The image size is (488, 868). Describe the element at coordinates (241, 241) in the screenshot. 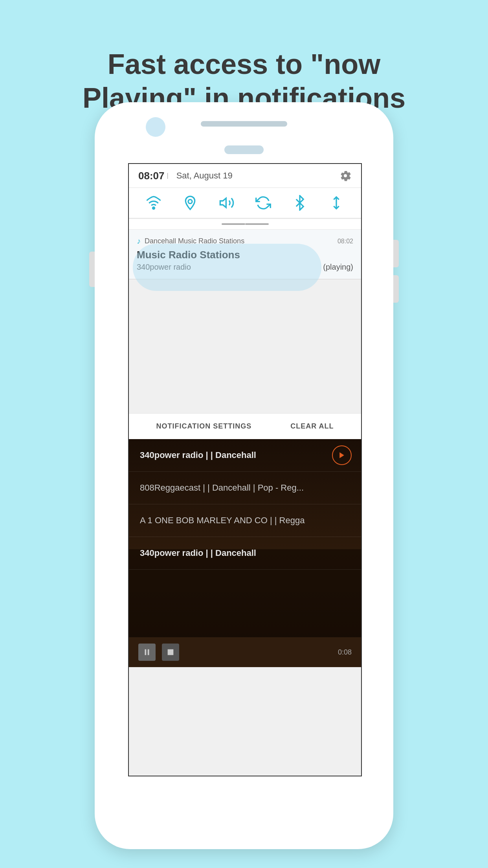

I see `notification-app-name: Dancehall Music Radio Stations` at that location.